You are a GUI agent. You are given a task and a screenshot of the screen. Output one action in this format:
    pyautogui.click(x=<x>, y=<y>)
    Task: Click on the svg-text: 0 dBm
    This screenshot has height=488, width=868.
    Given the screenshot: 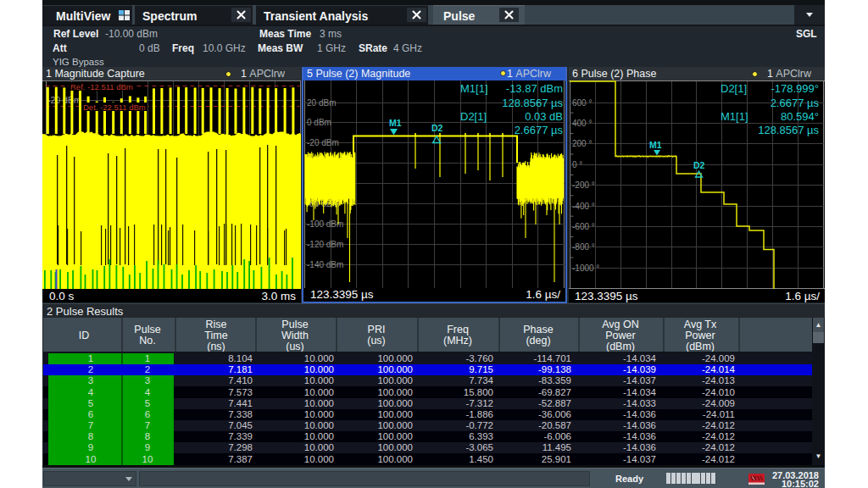 What is the action you would take?
    pyautogui.click(x=319, y=122)
    